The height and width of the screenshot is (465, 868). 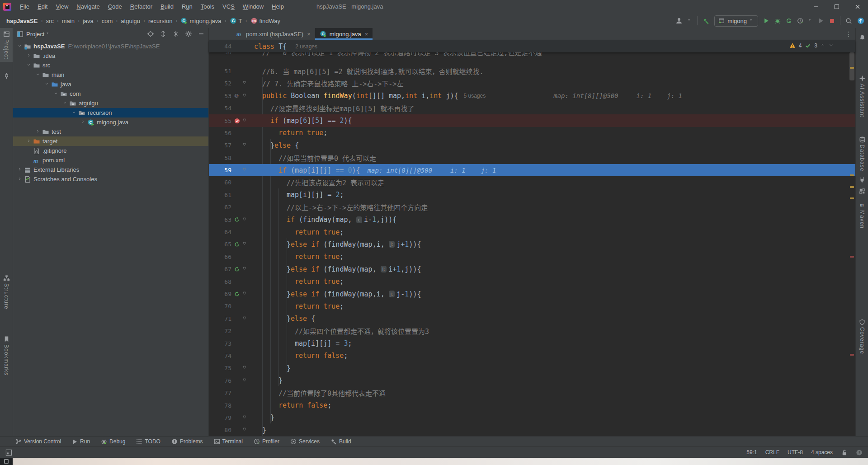 What do you see at coordinates (532, 430) in the screenshot?
I see `code-line-80: 80}` at bounding box center [532, 430].